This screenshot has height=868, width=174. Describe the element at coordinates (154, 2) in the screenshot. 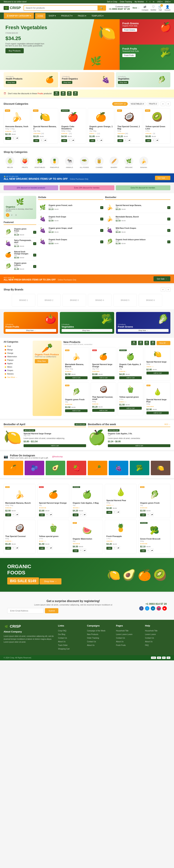

I see `social-in: in` at that location.